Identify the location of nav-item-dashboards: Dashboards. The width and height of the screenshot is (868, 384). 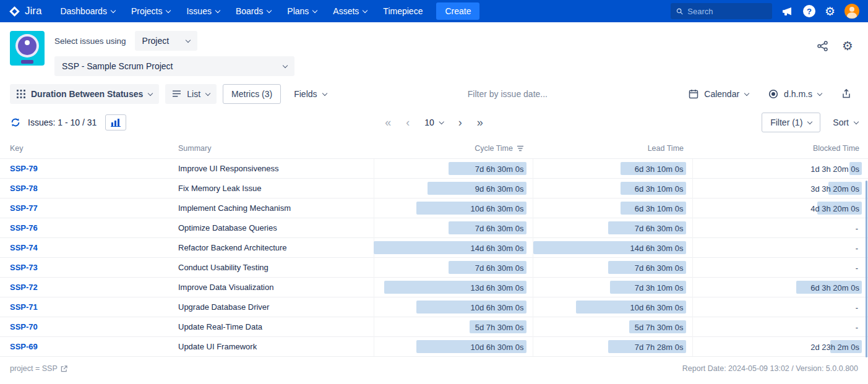
(88, 11).